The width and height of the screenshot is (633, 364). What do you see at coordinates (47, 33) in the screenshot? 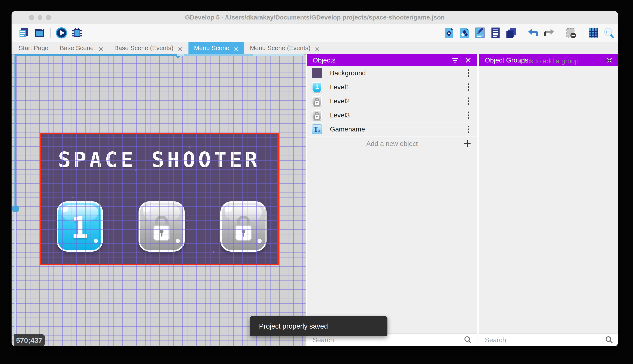
I see `toolbar-left-group` at bounding box center [47, 33].